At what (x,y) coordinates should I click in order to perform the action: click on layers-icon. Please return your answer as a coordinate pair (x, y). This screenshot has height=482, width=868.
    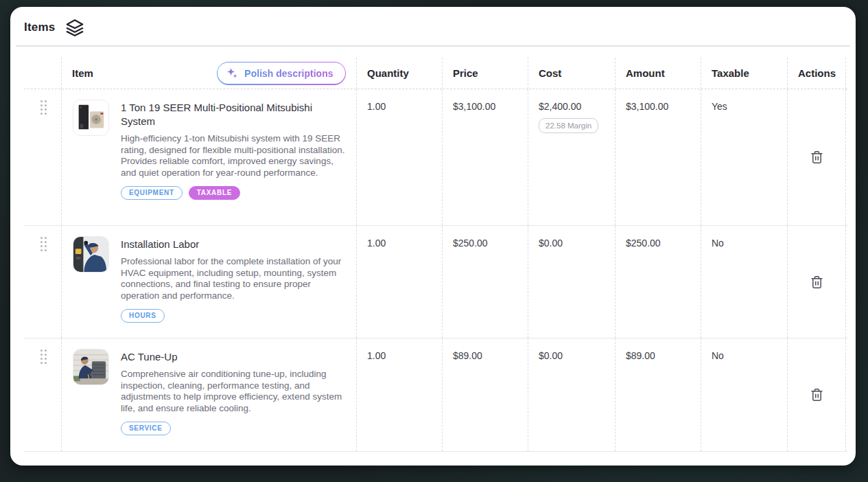
    Looking at the image, I should click on (75, 27).